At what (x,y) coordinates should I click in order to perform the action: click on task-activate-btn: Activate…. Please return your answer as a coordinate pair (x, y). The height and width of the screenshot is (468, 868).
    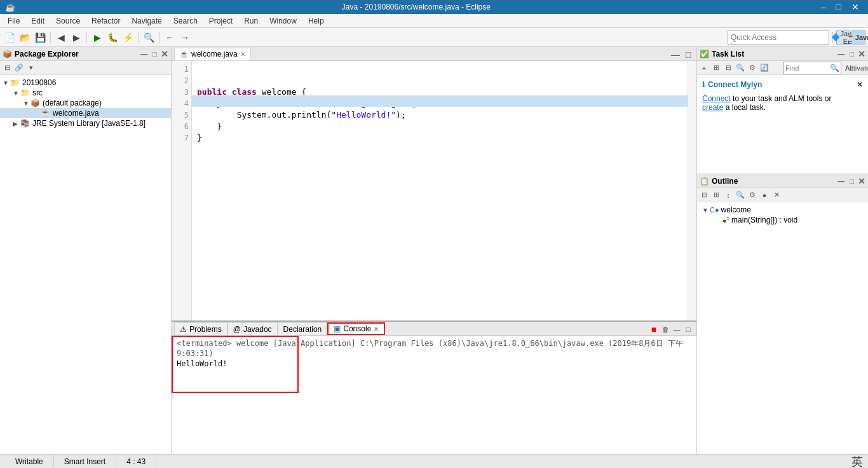
    Looking at the image, I should click on (861, 68).